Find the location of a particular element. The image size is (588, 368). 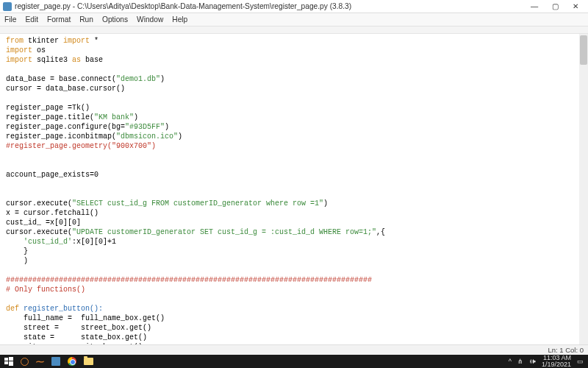

chrome-icon is located at coordinates (72, 361).